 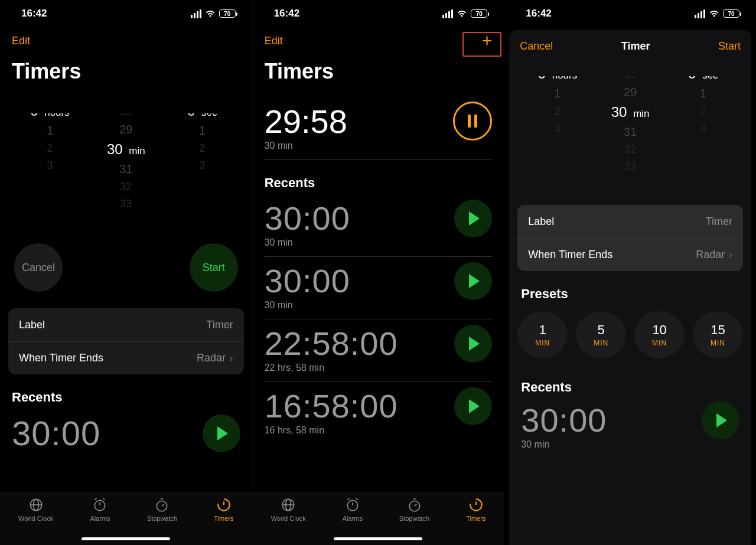 I want to click on recent-row: 16:58:00, so click(x=379, y=404).